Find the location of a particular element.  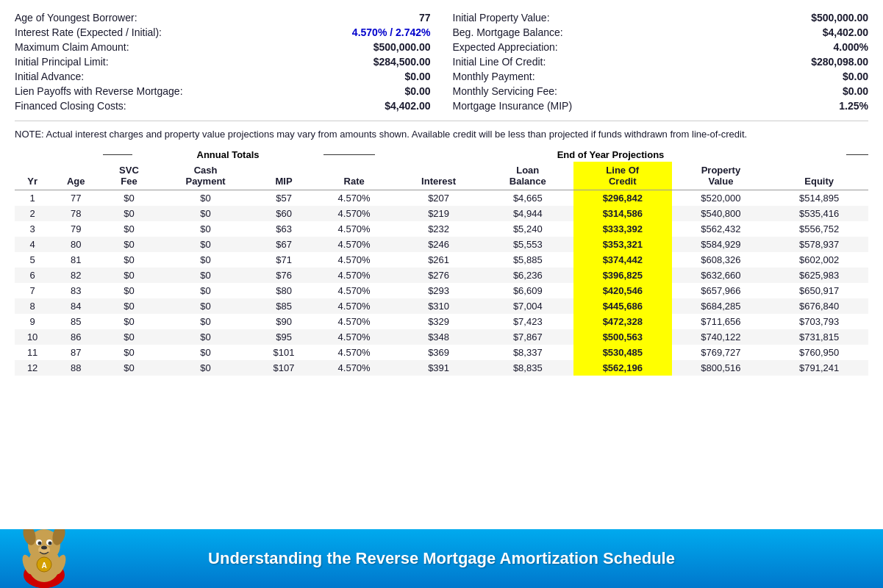

summary-label: Monthly Servicing Fee: is located at coordinates (505, 91).